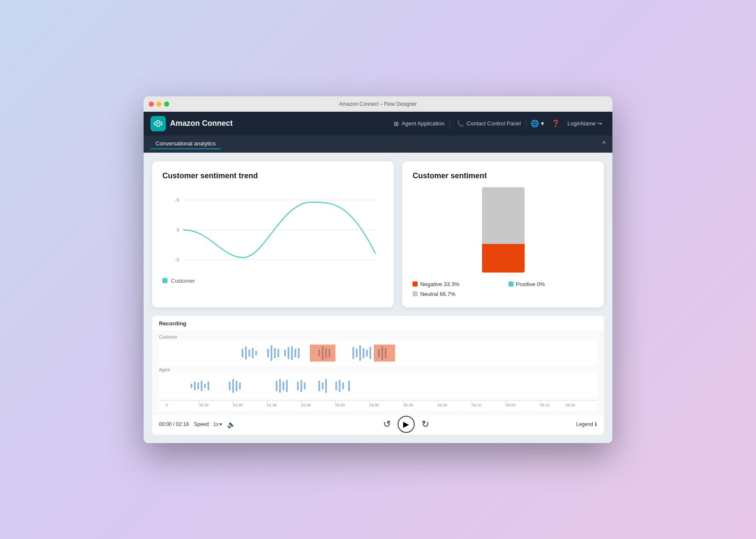  Describe the element at coordinates (438, 294) in the screenshot. I see `neutral-legend-label: Neutral 66.7%` at that location.